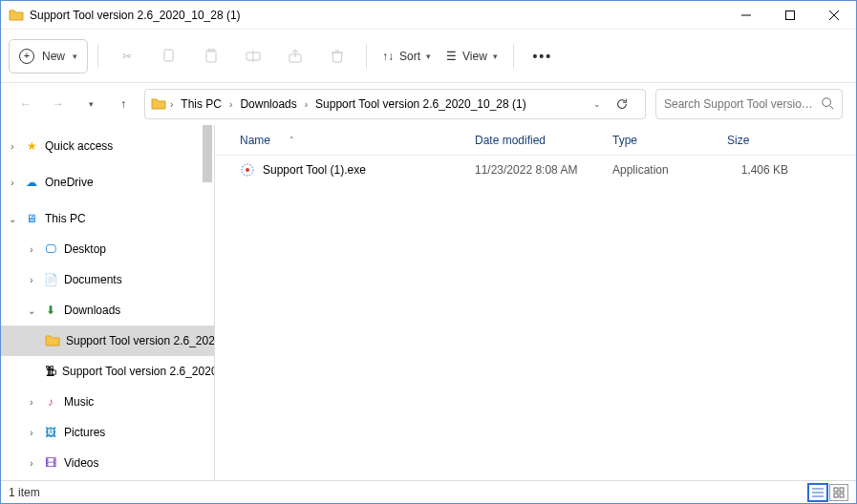 The image size is (857, 504). I want to click on star-icon: ★, so click(32, 146).